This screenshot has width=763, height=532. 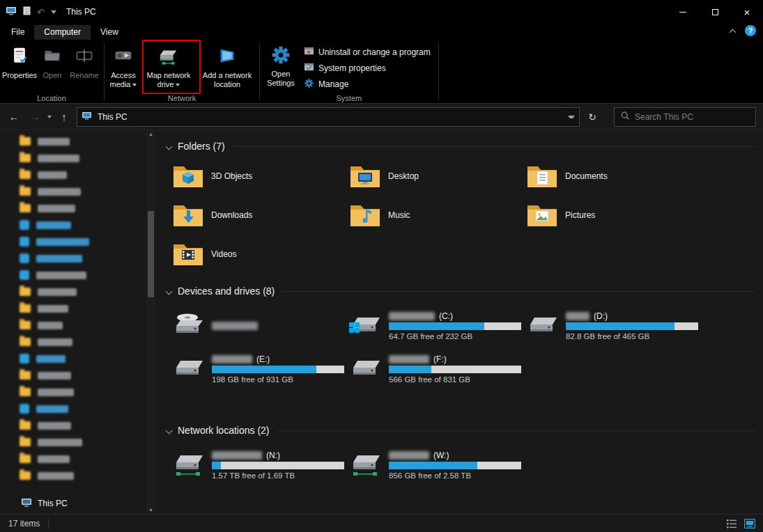 I want to click on ribbon: Properties Open Rename Location, so click(x=382, y=72).